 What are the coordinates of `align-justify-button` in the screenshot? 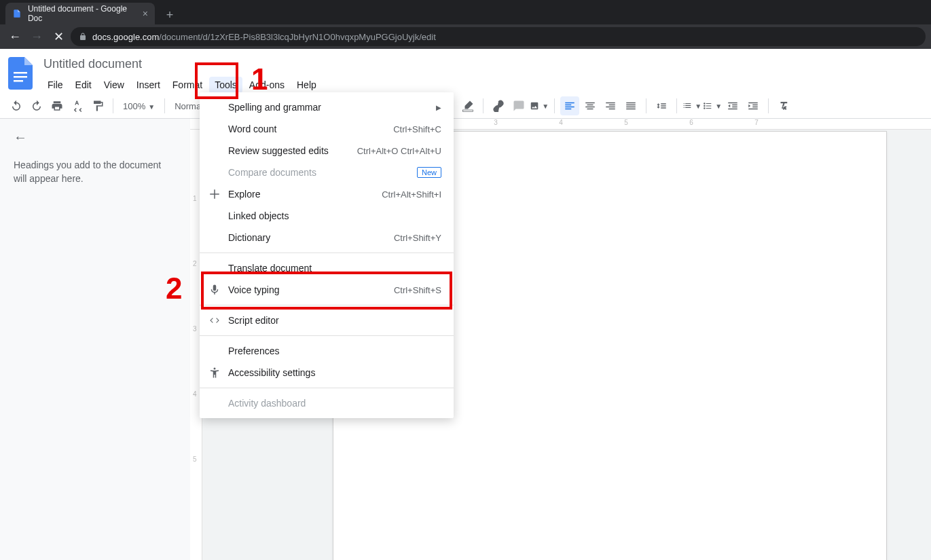 It's located at (631, 106).